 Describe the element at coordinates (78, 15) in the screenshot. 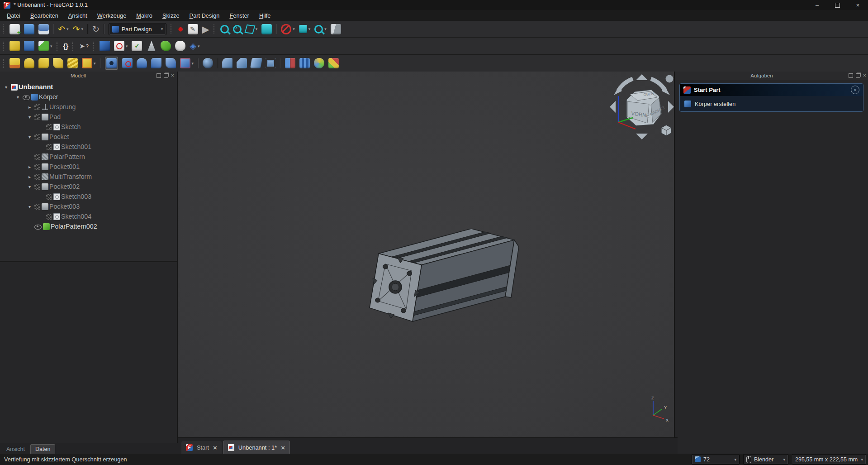

I see `menu-ansicht: Ansicht` at that location.